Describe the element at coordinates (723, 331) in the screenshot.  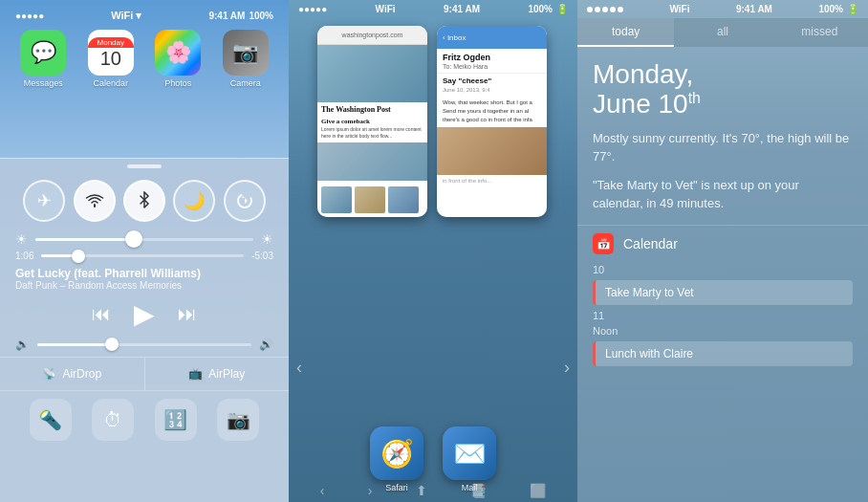
I see `time-label-noon: Noon` at that location.